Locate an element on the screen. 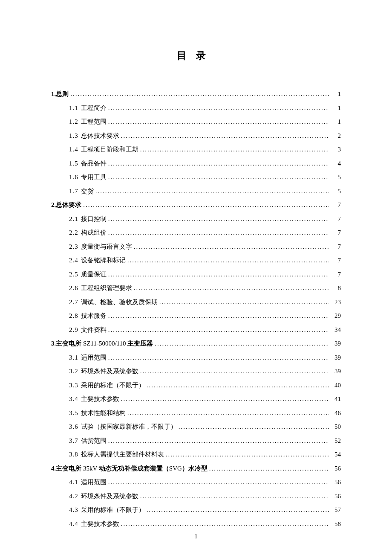 The image size is (392, 555). toc-entry-number: 2.8 is located at coordinates (74, 316).